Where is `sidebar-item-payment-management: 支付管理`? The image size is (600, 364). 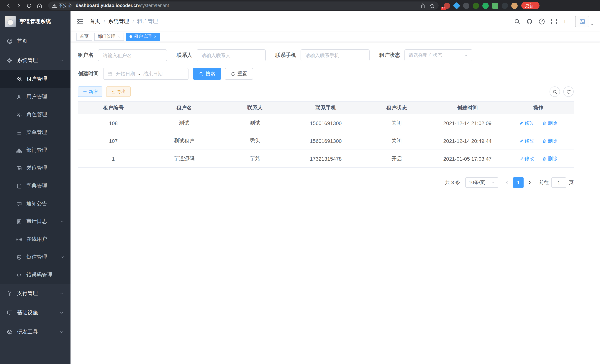
sidebar-item-payment-management: 支付管理 is located at coordinates (35, 294).